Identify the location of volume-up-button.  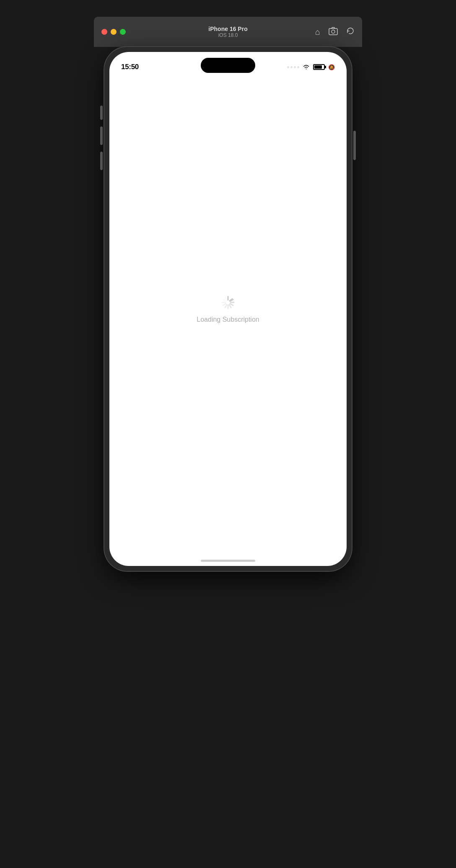
(101, 136).